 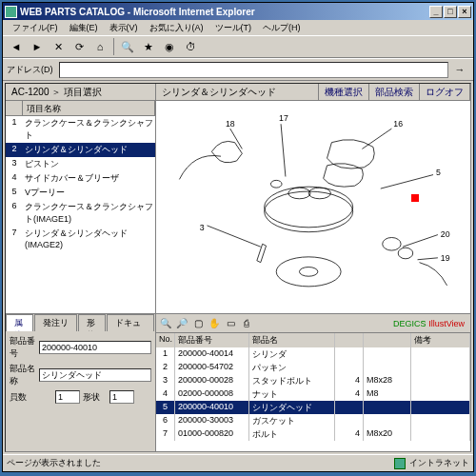 What do you see at coordinates (80, 150) in the screenshot?
I see `list-item: 2シリンダ＆シリンダヘッド` at bounding box center [80, 150].